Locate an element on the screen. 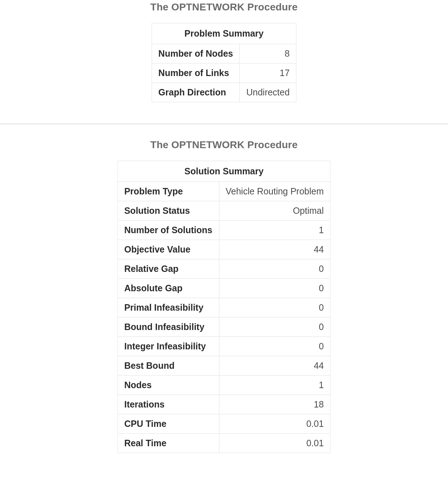  row-label: CPU Time is located at coordinates (168, 424).